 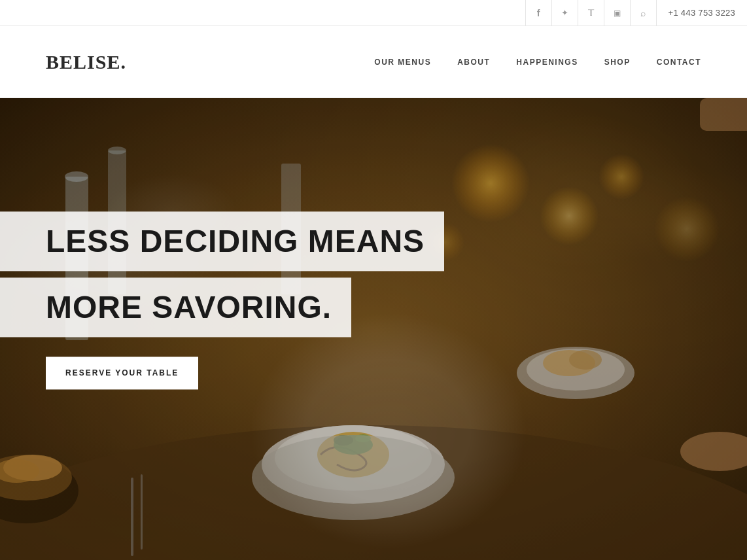 What do you see at coordinates (701, 13) in the screenshot?
I see `phone-number: +1 443 753 3223` at bounding box center [701, 13].